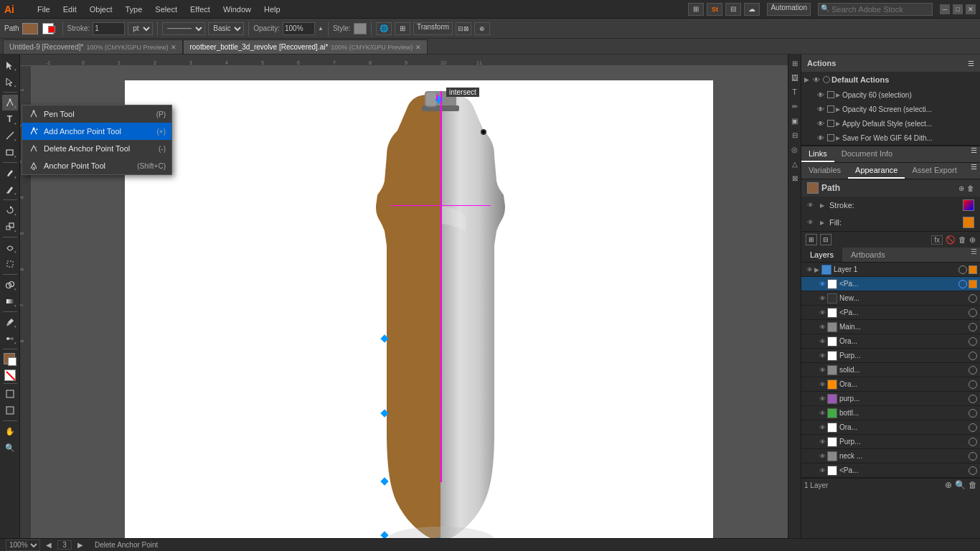  Describe the element at coordinates (733, 9) in the screenshot. I see `grid-icon: ⊟` at that location.